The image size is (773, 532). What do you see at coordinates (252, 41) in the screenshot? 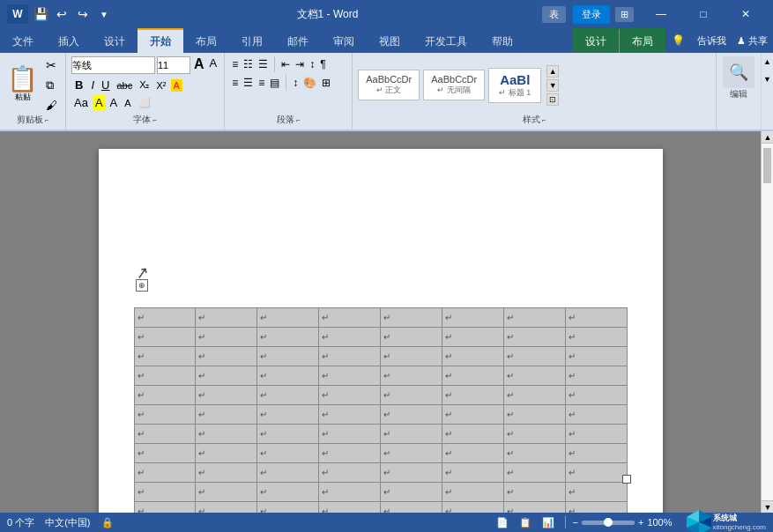
I see `tab-references: 引用` at bounding box center [252, 41].